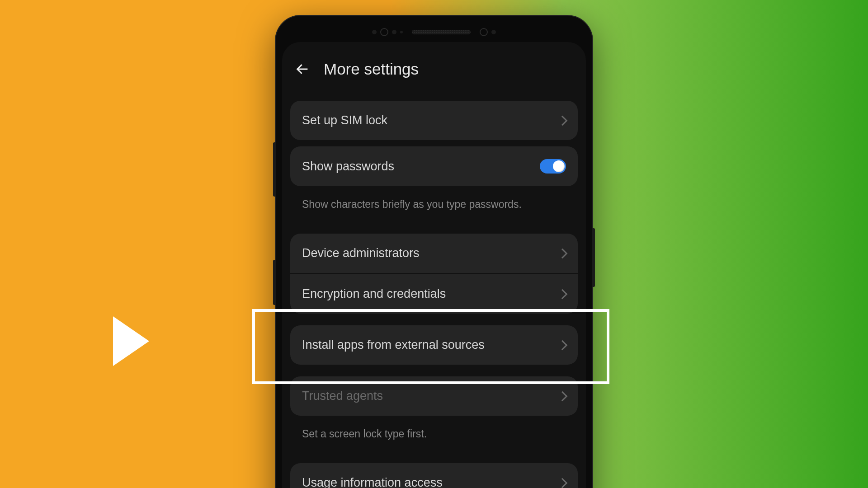  What do you see at coordinates (274, 169) in the screenshot?
I see `volume-button` at bounding box center [274, 169].